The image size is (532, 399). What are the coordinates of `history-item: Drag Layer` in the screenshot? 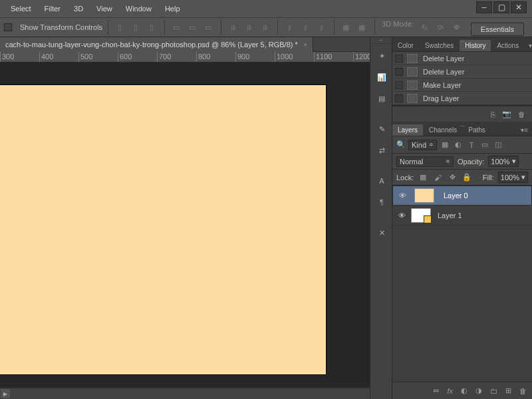 It's located at (462, 98).